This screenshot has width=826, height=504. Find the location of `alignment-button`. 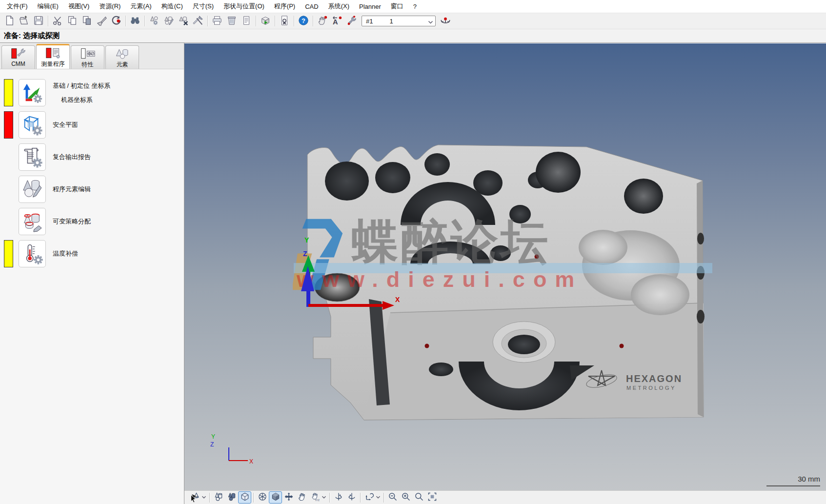

alignment-button is located at coordinates (32, 93).